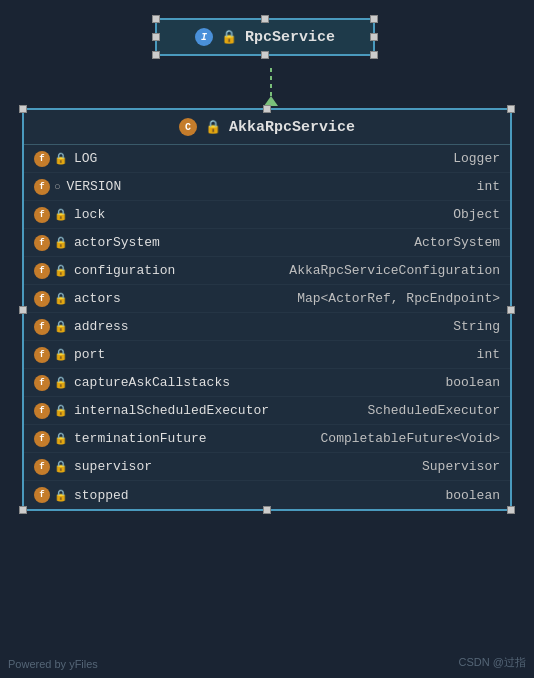 Image resolution: width=534 pixels, height=678 pixels. I want to click on field-type: ScheduledExecutor, so click(434, 410).